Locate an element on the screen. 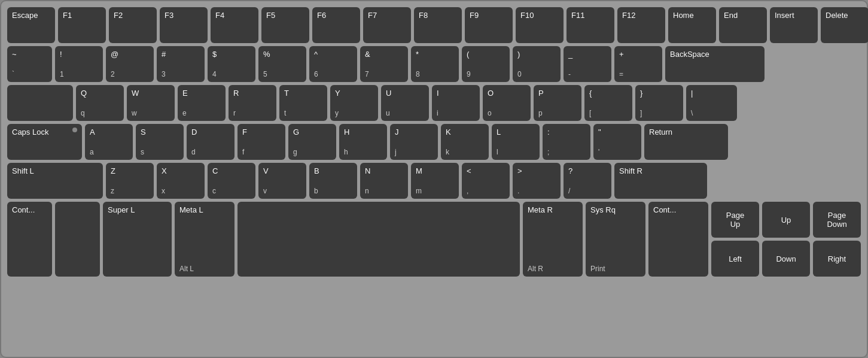 Image resolution: width=868 pixels, height=358 pixels. zxcv-row: Shift L Zz Xx Cc Vv Bb Nn Mm <, >. ?/ Sh… is located at coordinates (434, 181).